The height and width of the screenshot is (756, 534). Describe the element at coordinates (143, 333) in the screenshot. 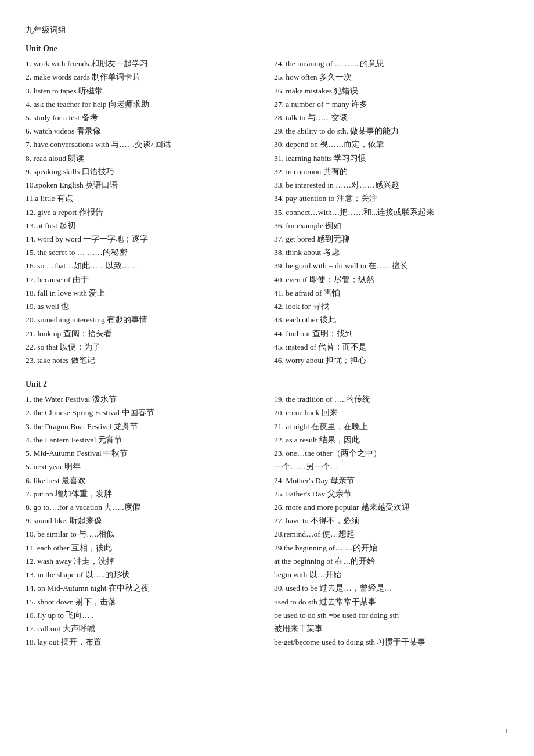

I see `list-item: 21. look up 查阅；抬头看` at that location.